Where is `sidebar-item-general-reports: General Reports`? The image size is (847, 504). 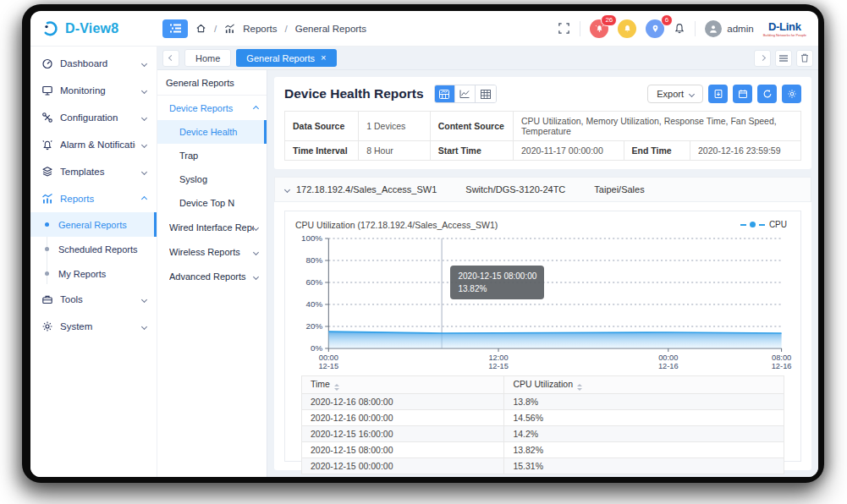
sidebar-item-general-reports: General Reports is located at coordinates (93, 225).